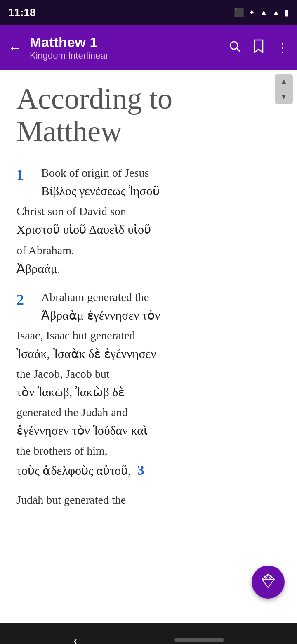 Image resolution: width=297 pixels, height=644 pixels. Describe the element at coordinates (148, 500) in the screenshot. I see `verse-3-partial-english: Judah but generated the` at that location.